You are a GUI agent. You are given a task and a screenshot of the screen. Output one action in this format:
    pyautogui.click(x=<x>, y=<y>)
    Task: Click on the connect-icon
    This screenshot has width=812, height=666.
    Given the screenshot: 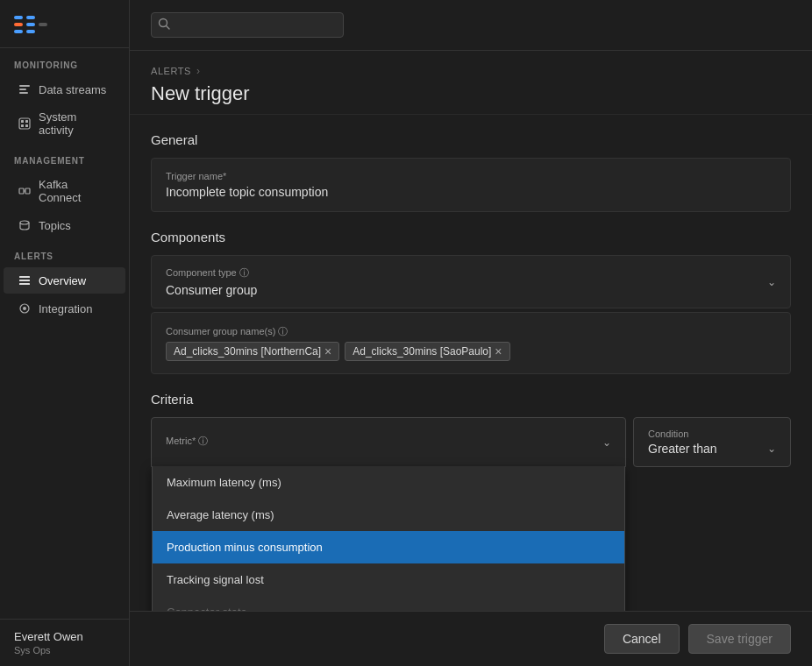 What is the action you would take?
    pyautogui.click(x=25, y=191)
    